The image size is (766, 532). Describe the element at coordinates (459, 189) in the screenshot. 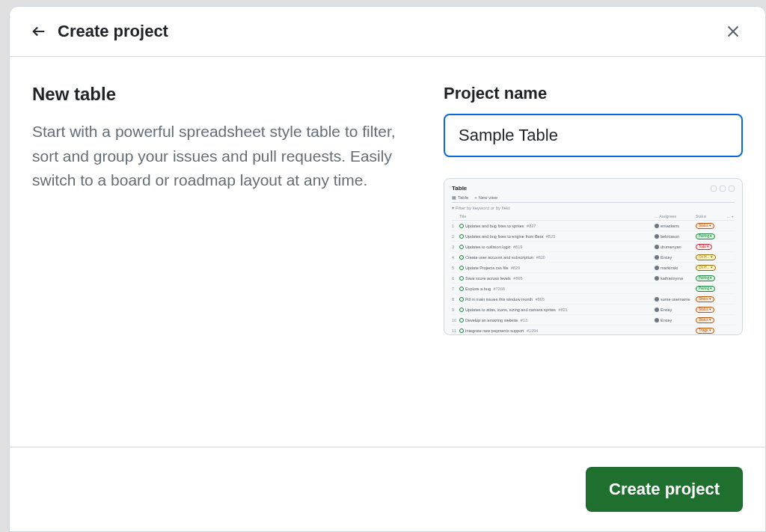

I see `preview-table-label: Table` at that location.